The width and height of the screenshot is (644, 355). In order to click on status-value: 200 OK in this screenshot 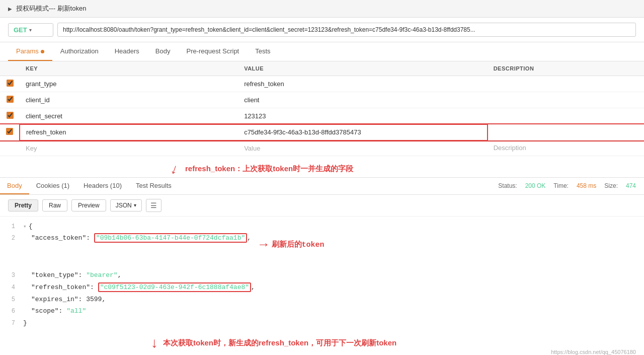, I will do `click(535, 186)`.